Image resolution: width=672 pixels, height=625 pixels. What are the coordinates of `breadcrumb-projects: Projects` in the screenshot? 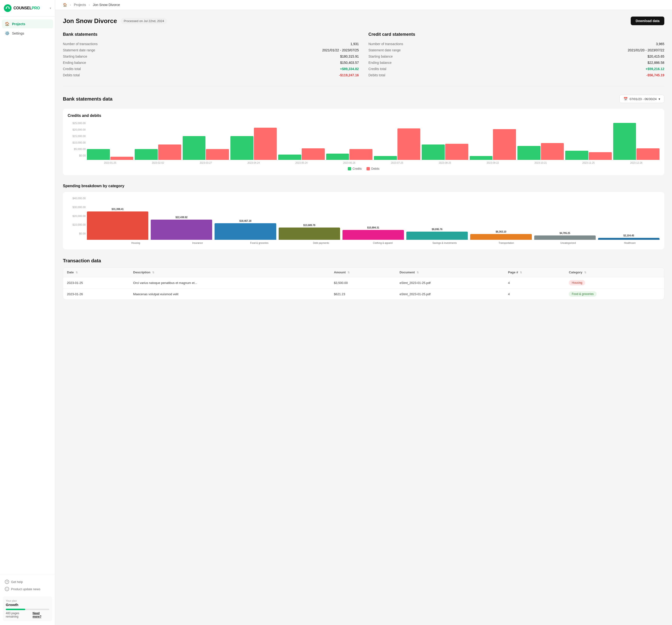 It's located at (80, 5).